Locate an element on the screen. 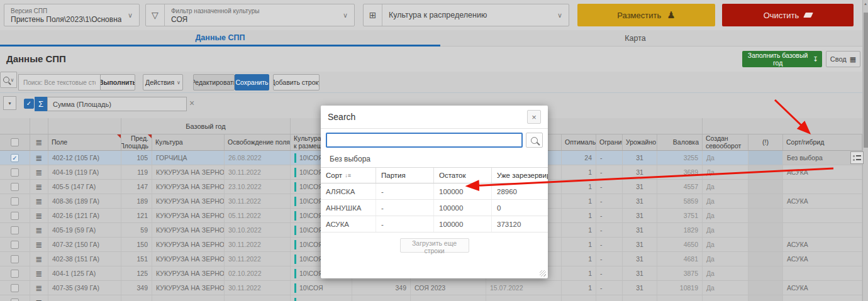  summary-button: Свод ▦ is located at coordinates (843, 59).